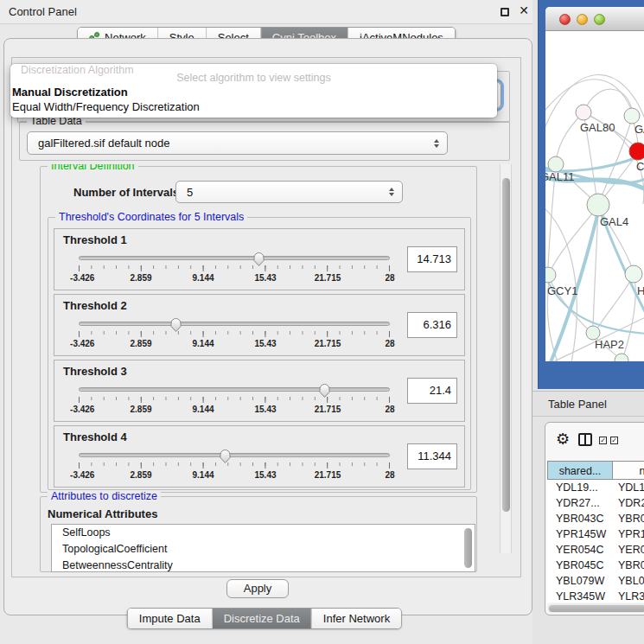  What do you see at coordinates (263, 532) in the screenshot?
I see `list-item: SelfLoops` at bounding box center [263, 532].